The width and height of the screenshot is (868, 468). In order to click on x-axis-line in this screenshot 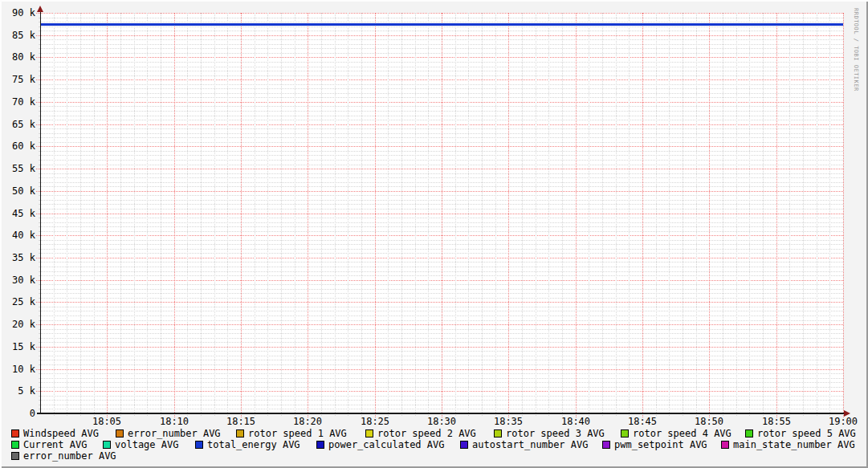, I will do `click(442, 413)`.